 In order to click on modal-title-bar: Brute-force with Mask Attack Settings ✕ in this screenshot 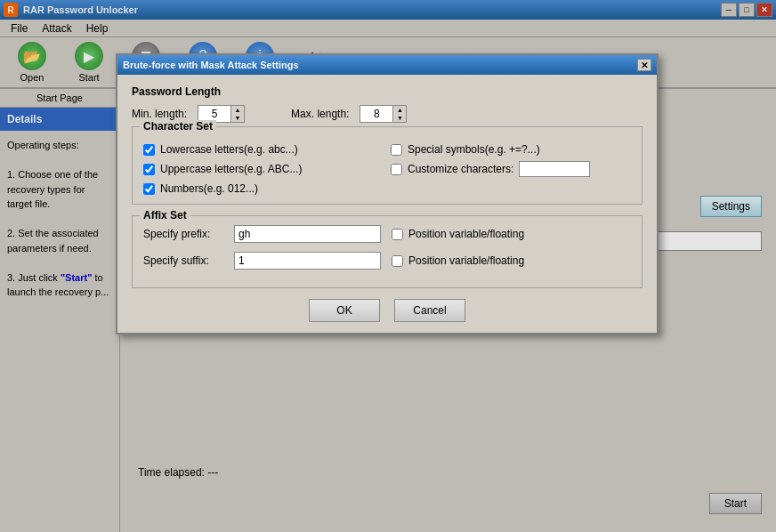, I will do `click(387, 65)`.